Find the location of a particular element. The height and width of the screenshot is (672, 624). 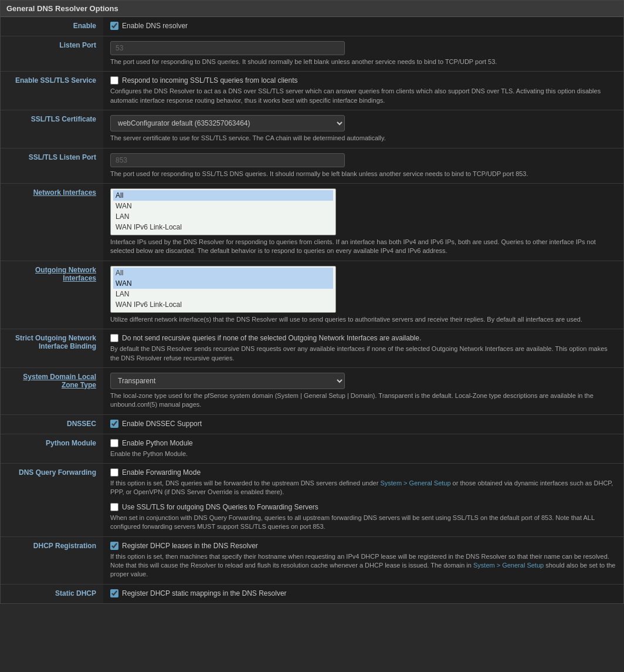

input-ssl-listen-port is located at coordinates (228, 160).